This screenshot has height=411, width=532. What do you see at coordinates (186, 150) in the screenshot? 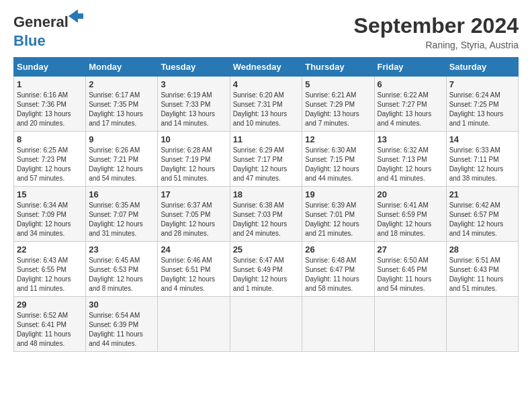
I see `sunrise-label: Sunrise: 6:28 AM` at bounding box center [186, 150].